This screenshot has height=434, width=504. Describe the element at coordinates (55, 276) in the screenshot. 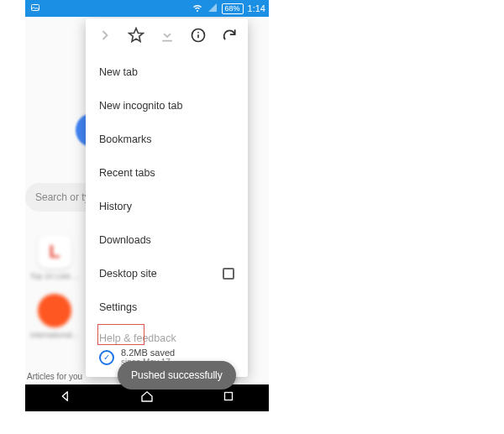

I see `tile-label: Top 10 Lists ...` at that location.